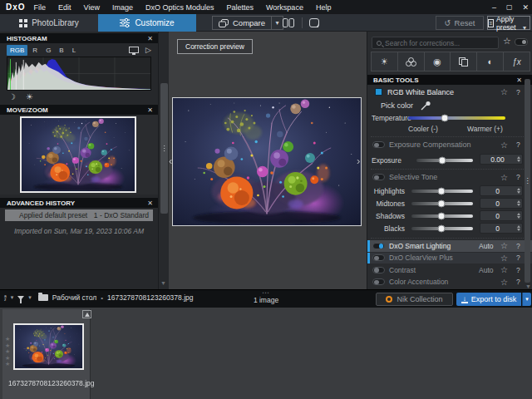  What do you see at coordinates (446, 118) in the screenshot?
I see `temperature-slider-handle` at bounding box center [446, 118].